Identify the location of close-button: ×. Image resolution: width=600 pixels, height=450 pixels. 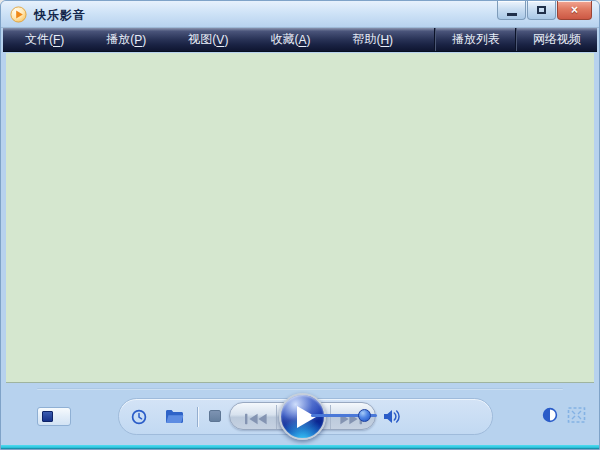
(574, 10).